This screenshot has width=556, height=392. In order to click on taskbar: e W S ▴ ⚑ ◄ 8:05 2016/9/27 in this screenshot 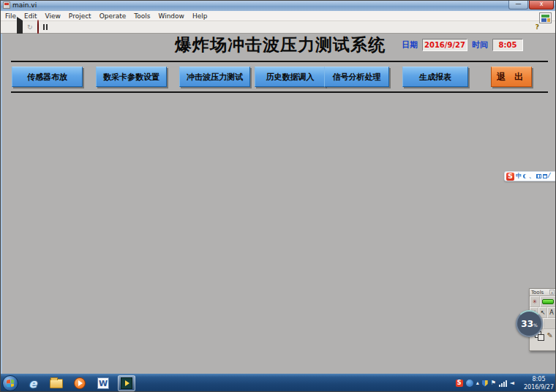, I will do `click(278, 383)`.